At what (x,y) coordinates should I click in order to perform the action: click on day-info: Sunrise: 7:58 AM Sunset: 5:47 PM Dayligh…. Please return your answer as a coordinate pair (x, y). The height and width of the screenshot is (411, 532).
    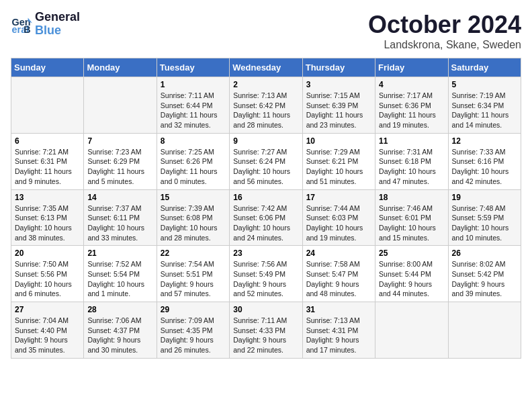
    Looking at the image, I should click on (339, 279).